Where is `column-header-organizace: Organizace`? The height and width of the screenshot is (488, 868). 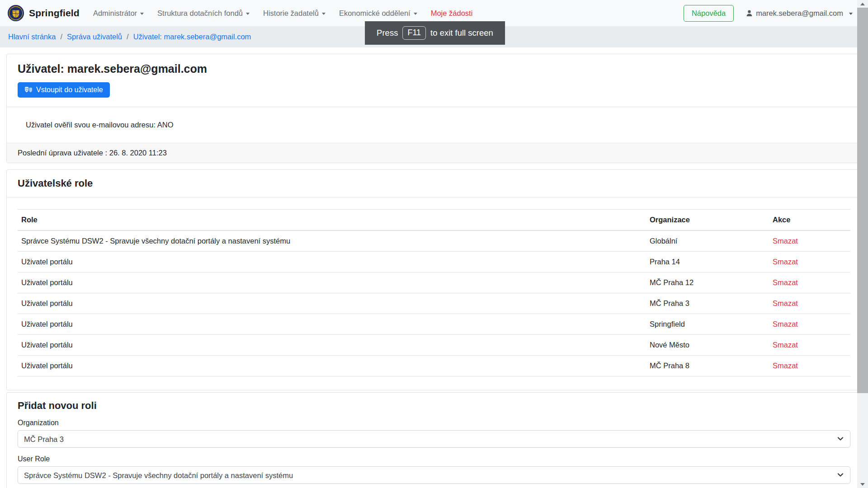 column-header-organizace: Organizace is located at coordinates (708, 221).